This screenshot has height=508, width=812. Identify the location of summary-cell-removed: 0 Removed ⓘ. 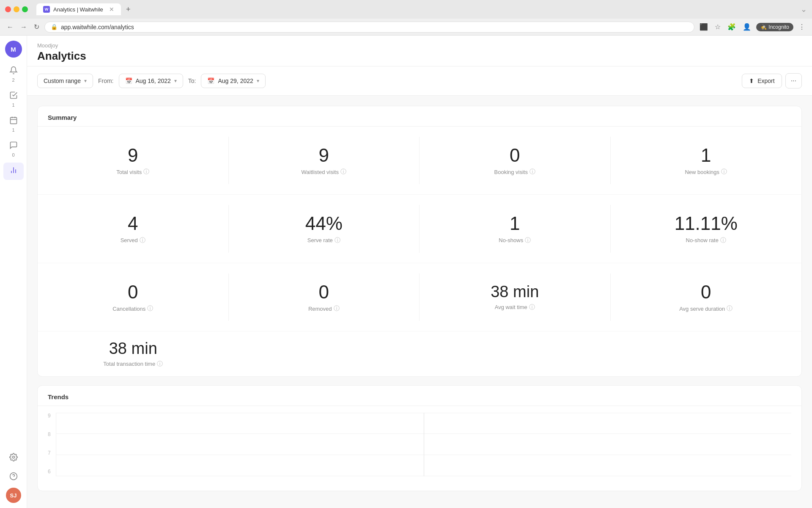
(324, 297).